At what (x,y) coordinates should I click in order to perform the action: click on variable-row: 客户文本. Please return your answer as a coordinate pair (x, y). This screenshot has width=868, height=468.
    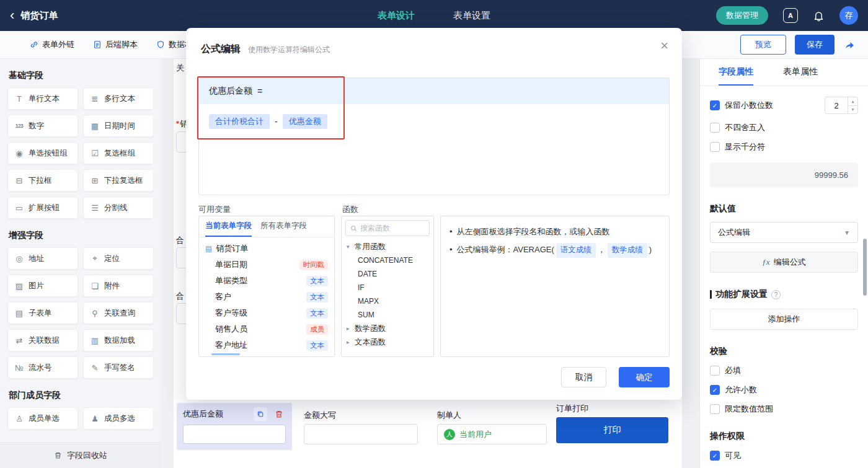
    Looking at the image, I should click on (267, 297).